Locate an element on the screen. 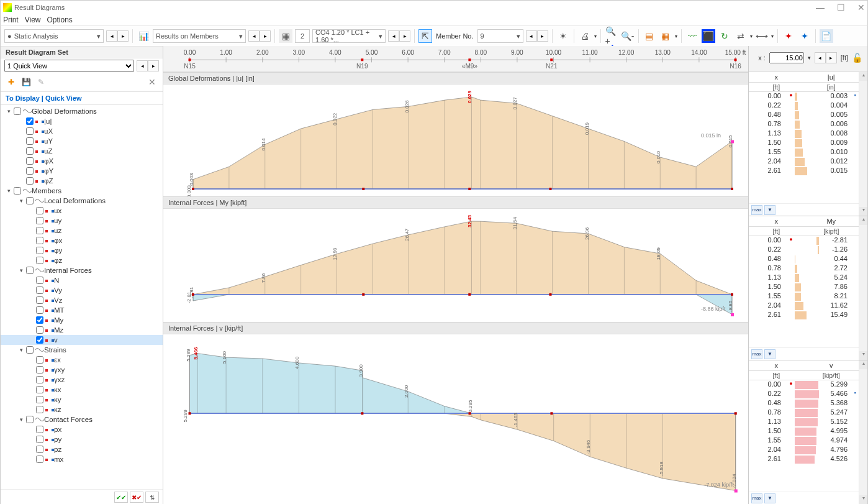  tree-item-members: ▾Members is located at coordinates (82, 191).